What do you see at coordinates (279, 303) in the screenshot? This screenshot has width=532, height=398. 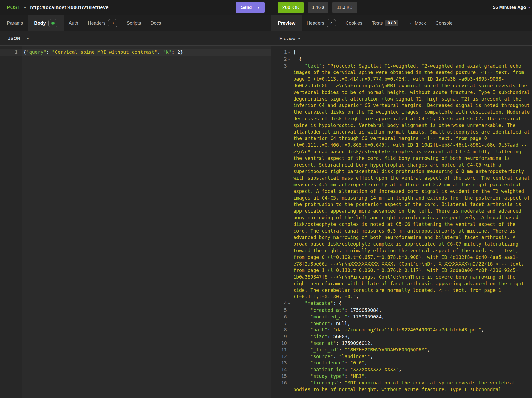 I see `line-number: 4` at bounding box center [279, 303].